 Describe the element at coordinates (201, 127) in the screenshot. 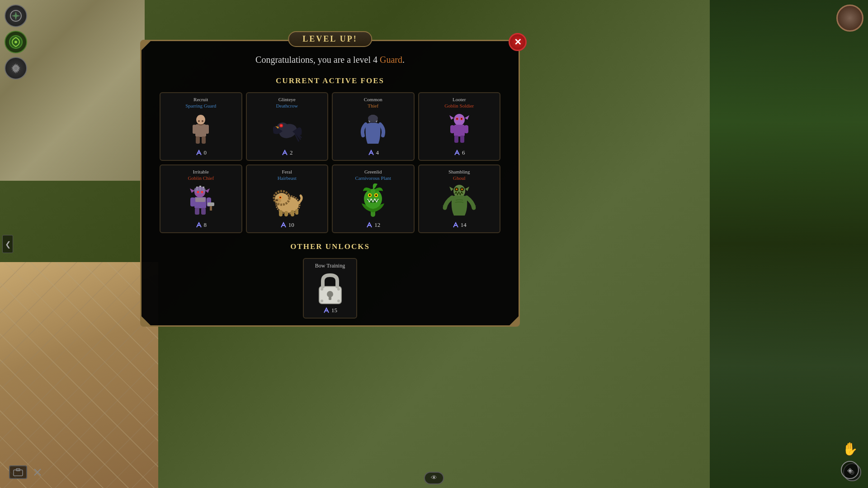

I see `foe-card-recruit: Recruit Sparring Guard` at that location.